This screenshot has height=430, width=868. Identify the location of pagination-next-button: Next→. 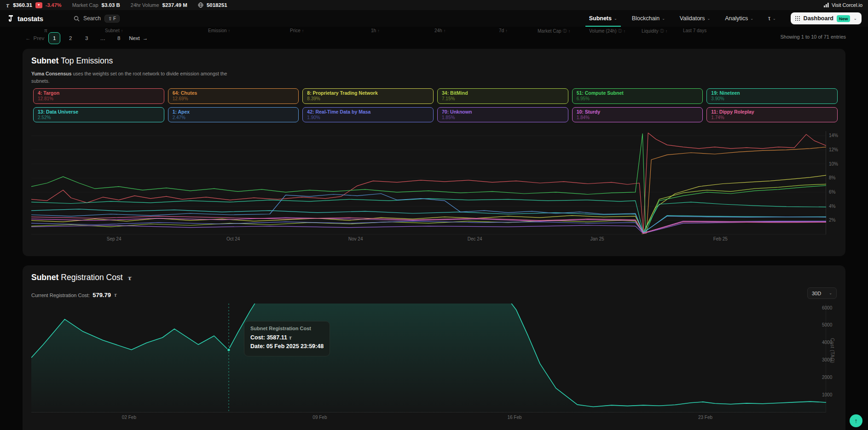
(138, 38).